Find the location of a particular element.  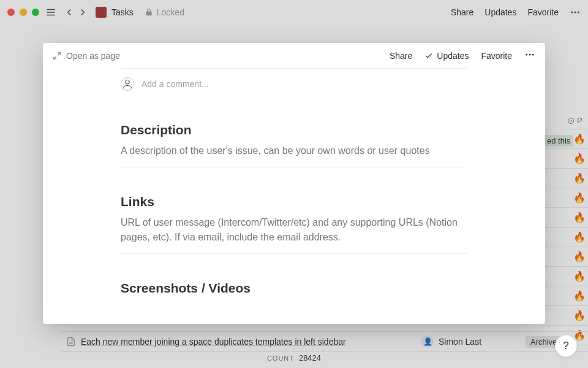

modal-favorite-button: Favorite is located at coordinates (496, 56).